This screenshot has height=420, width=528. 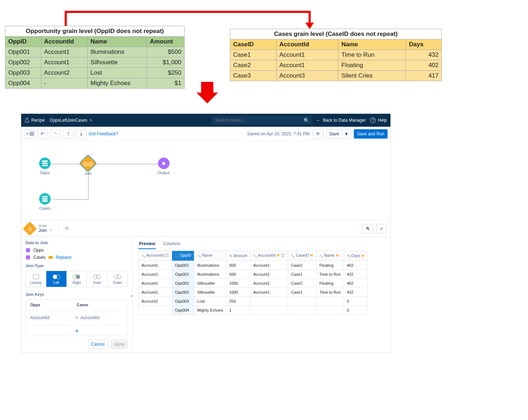 What do you see at coordinates (77, 318) in the screenshot?
I see `join-key-row: AccountId = AccountId` at bounding box center [77, 318].